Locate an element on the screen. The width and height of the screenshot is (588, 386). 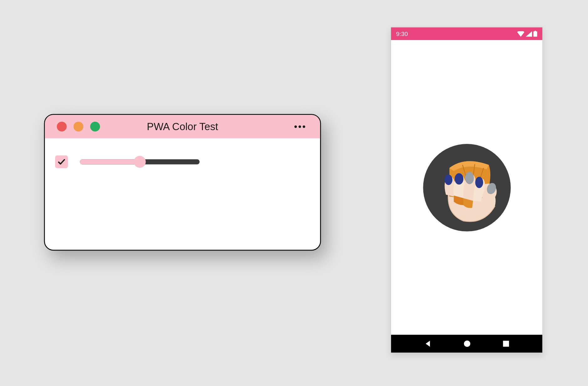
slider is located at coordinates (140, 162).